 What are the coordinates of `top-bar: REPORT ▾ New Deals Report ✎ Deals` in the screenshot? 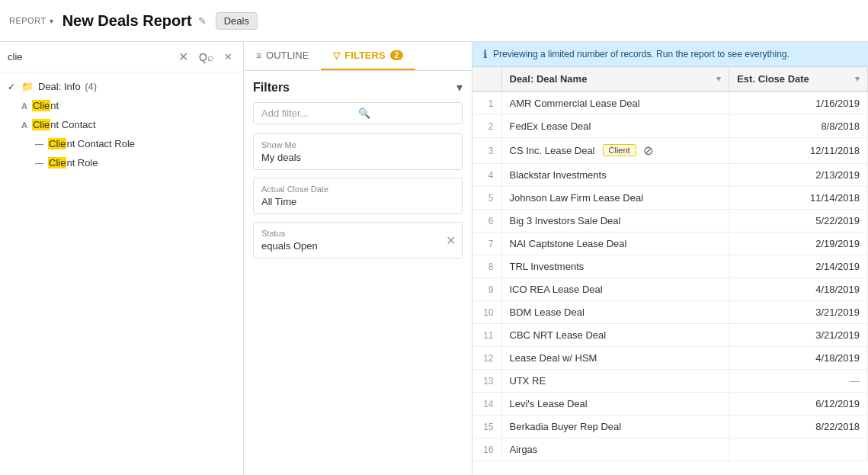 It's located at (434, 21).